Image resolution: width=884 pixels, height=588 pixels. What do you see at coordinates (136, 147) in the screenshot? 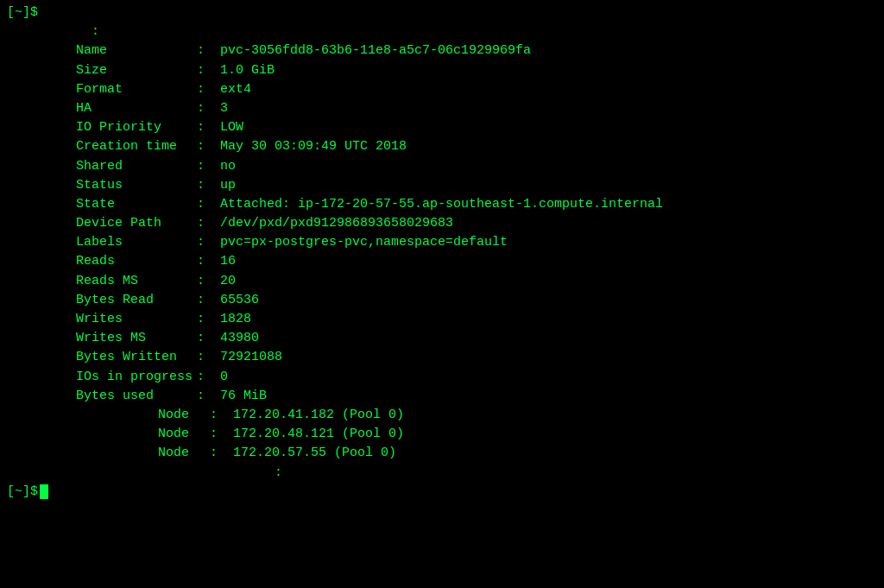
I see `field-label: Creation time` at bounding box center [136, 147].